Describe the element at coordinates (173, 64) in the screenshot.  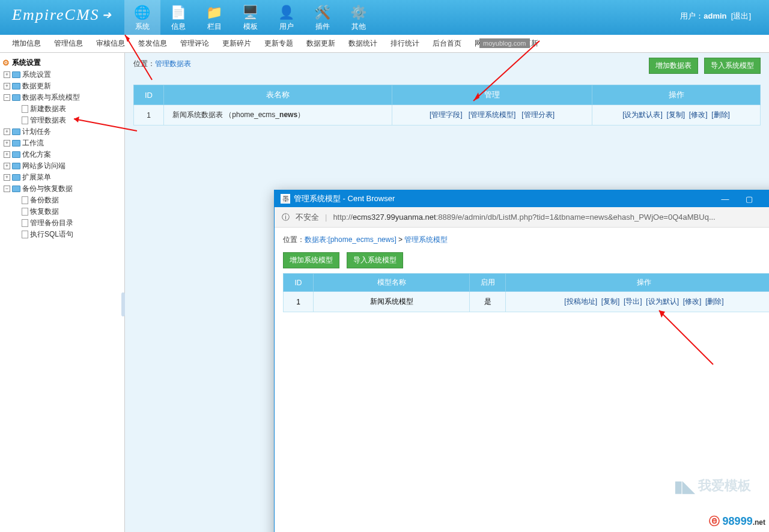
I see `breadcrumb-link: 管理数据表` at that location.